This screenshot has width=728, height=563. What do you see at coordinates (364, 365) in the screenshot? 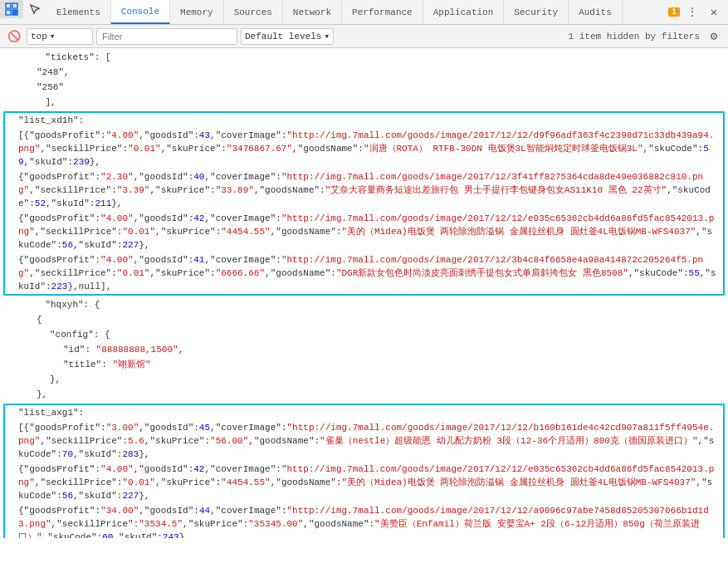
I see `console-line: "title": "翊新馆"` at bounding box center [364, 365].